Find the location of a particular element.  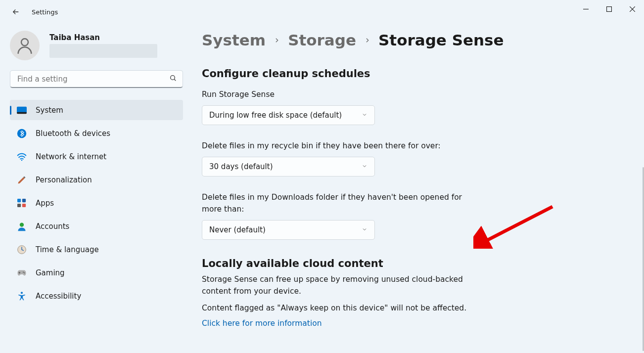

search-input is located at coordinates (96, 79).